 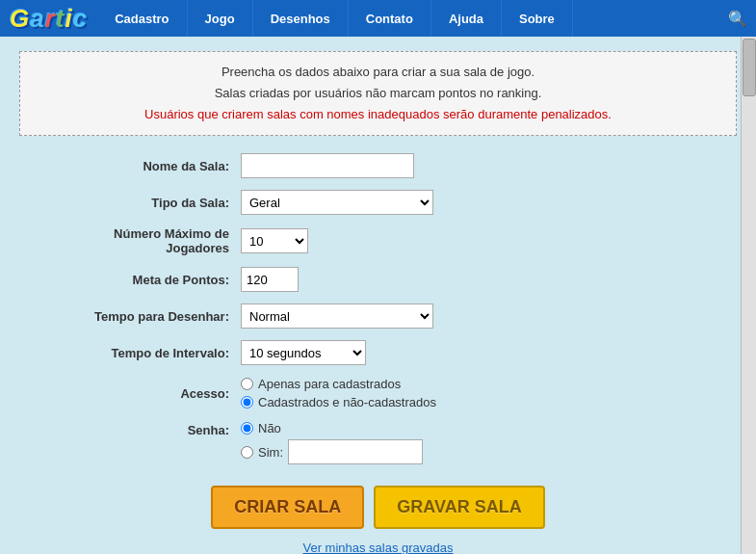 I want to click on criar-sala-button: CRIAR SALA, so click(x=287, y=507).